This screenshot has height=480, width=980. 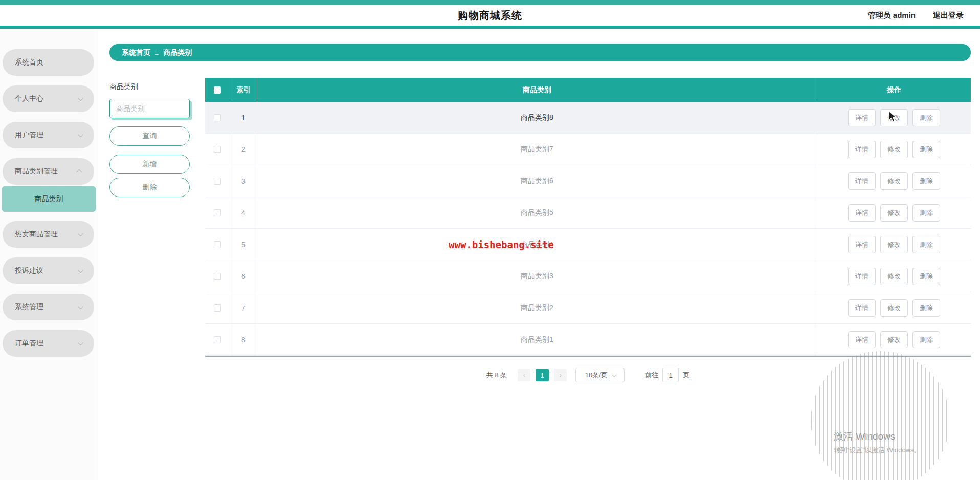 I want to click on breadcrumb-home: 系统首页, so click(x=136, y=53).